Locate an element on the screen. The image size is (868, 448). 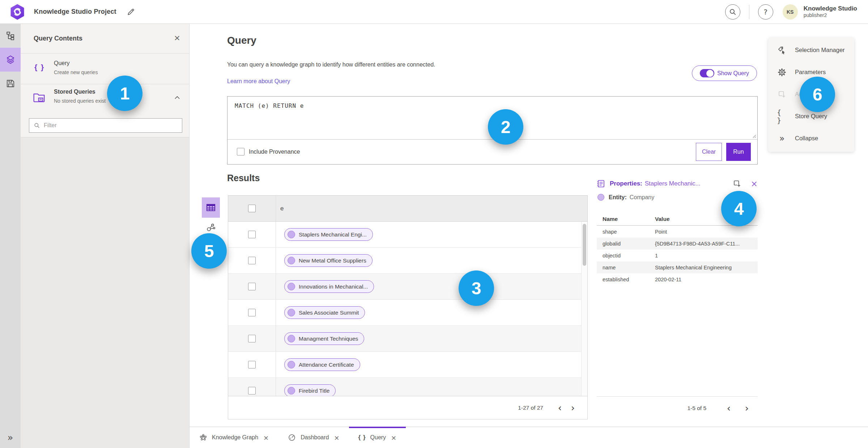
property-value: 1 is located at coordinates (706, 256).